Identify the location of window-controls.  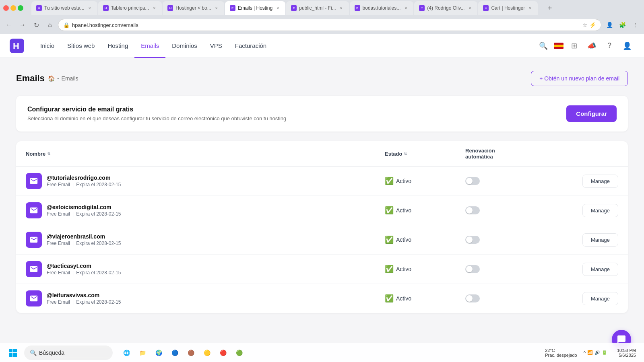
(13, 8).